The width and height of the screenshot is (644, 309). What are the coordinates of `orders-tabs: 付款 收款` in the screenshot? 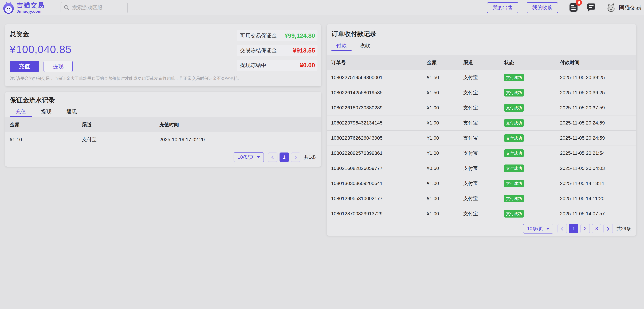 It's located at (353, 45).